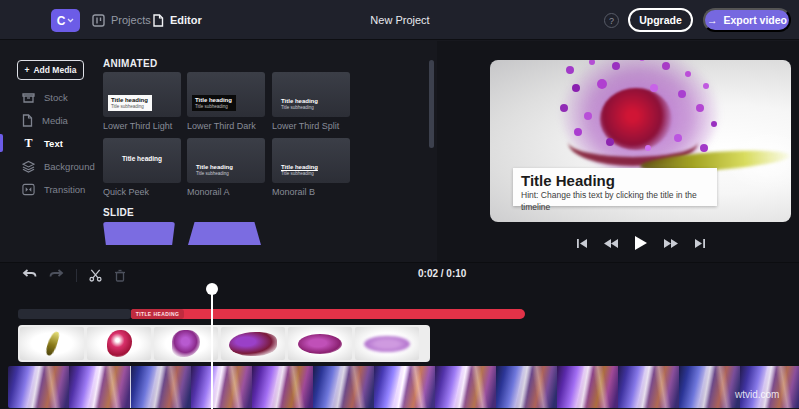 The height and width of the screenshot is (409, 799). Describe the element at coordinates (120, 276) in the screenshot. I see `delete-clip-button` at that location.